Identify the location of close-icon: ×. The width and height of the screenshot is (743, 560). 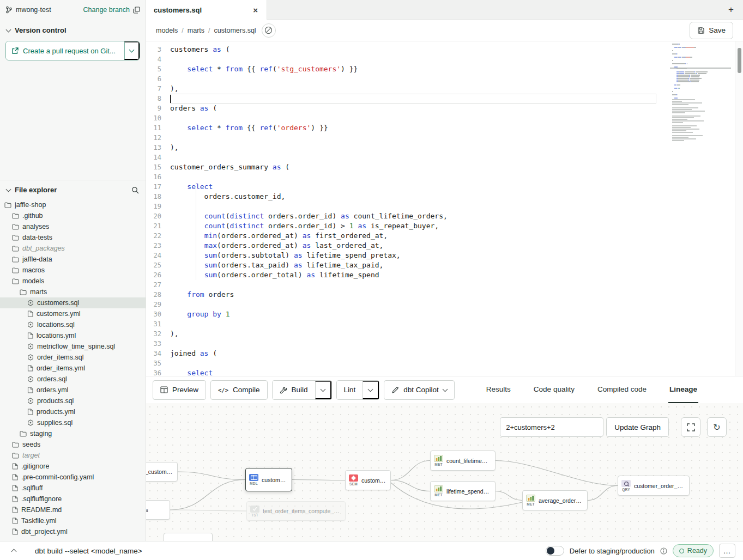
(255, 10).